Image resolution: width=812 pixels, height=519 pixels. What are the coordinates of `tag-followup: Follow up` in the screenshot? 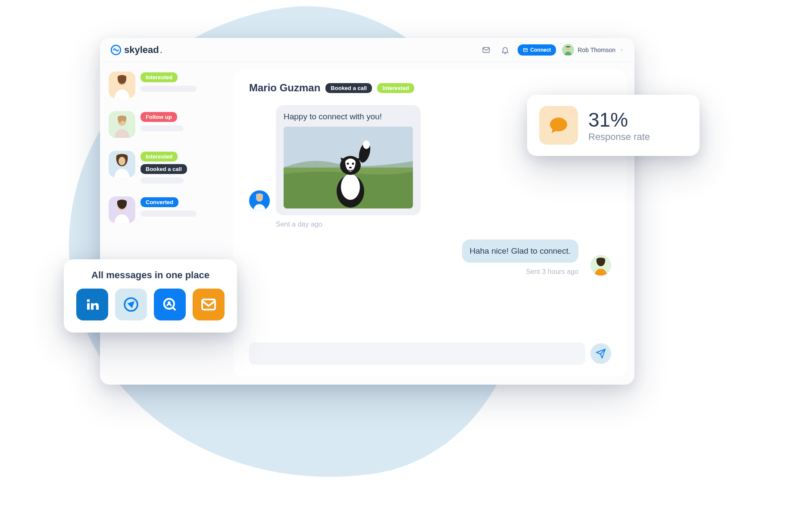 It's located at (159, 117).